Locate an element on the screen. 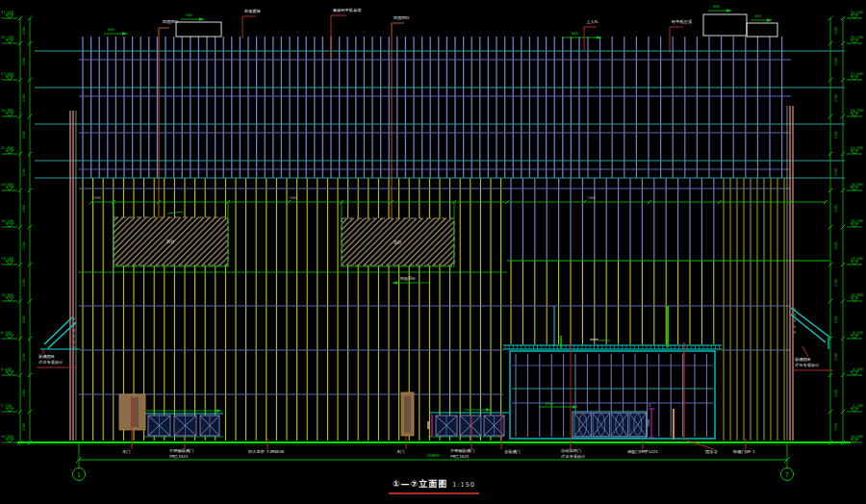 This screenshot has height=504, width=866. svg-text: 59400 is located at coordinates (433, 456).